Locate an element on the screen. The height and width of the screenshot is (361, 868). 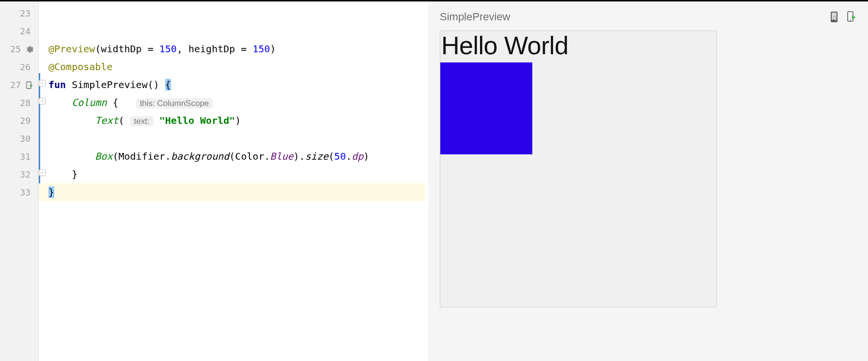
gutter-row: 32 is located at coordinates (19, 174).